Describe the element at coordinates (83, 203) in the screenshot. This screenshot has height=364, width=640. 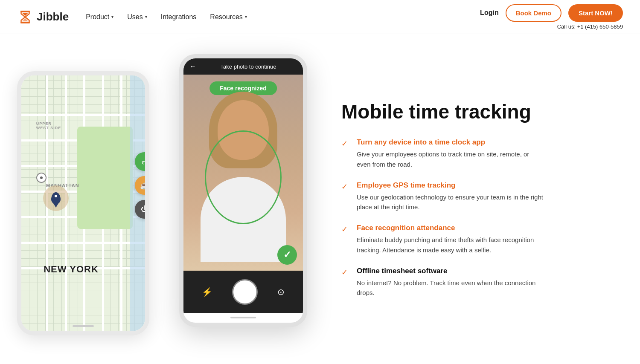
I see `map-background: UPPERWEST SIDE MANHATTAN NEW YORK` at that location.